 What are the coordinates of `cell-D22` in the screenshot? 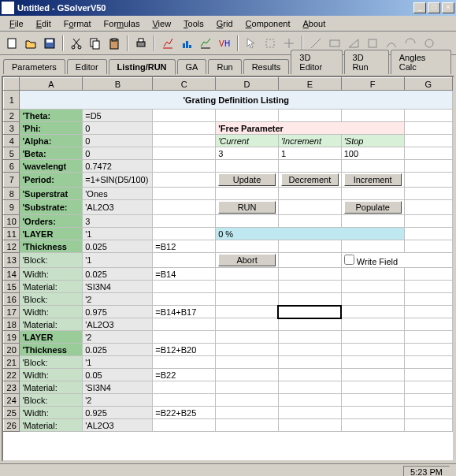 It's located at (247, 375).